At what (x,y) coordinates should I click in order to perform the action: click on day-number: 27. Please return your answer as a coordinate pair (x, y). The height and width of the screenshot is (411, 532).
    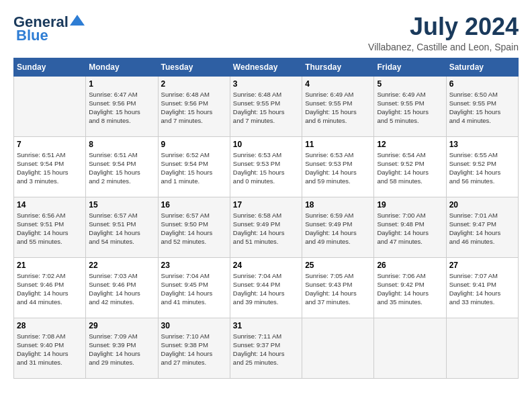
    Looking at the image, I should click on (482, 265).